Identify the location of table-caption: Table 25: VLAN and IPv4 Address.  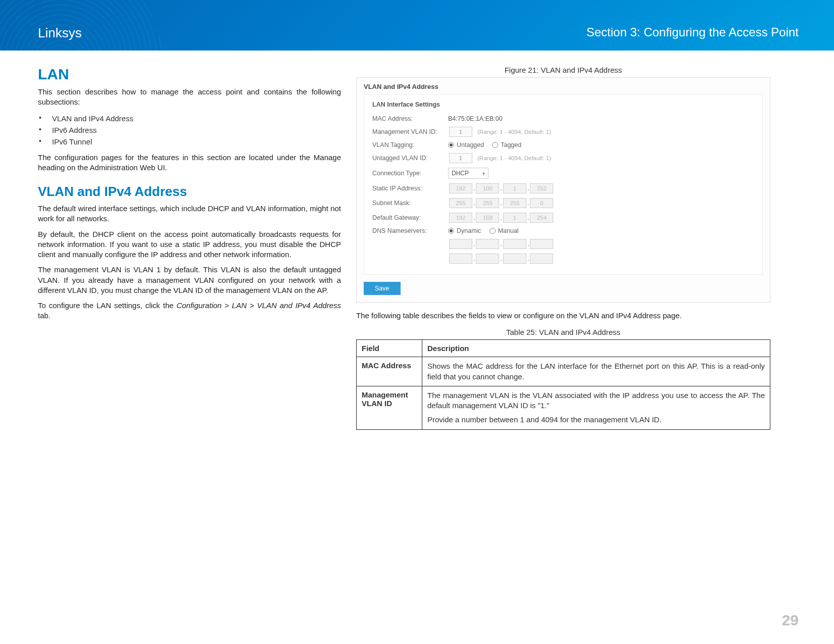
(563, 332).